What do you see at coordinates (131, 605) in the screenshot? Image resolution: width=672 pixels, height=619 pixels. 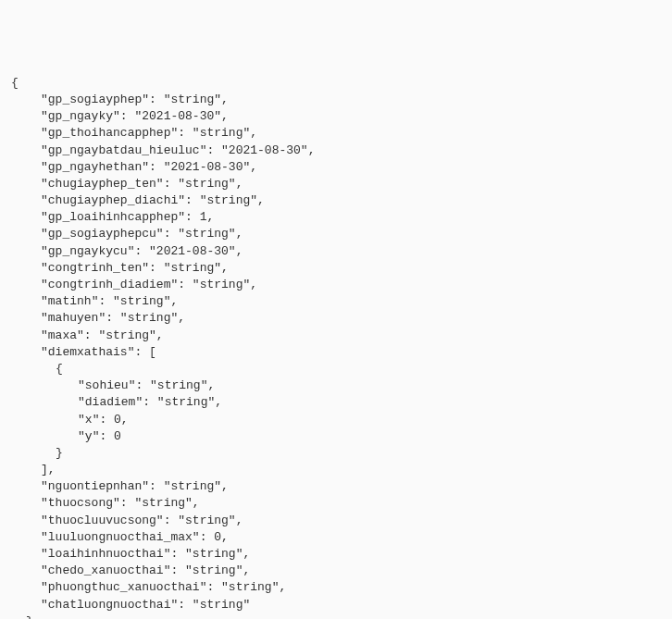 I see `json-property: "chatluongnuocthai": "string"` at bounding box center [131, 605].